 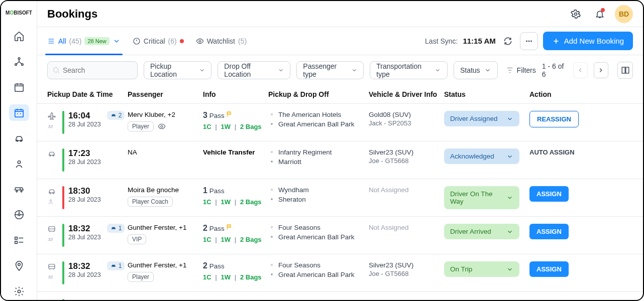 I want to click on status-dropdown: Acknowledged, so click(x=482, y=157).